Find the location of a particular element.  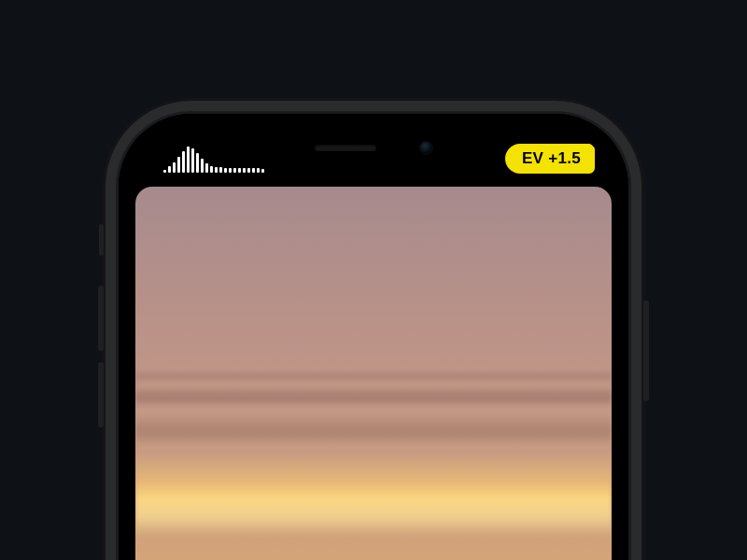

mute-switch is located at coordinates (101, 240).